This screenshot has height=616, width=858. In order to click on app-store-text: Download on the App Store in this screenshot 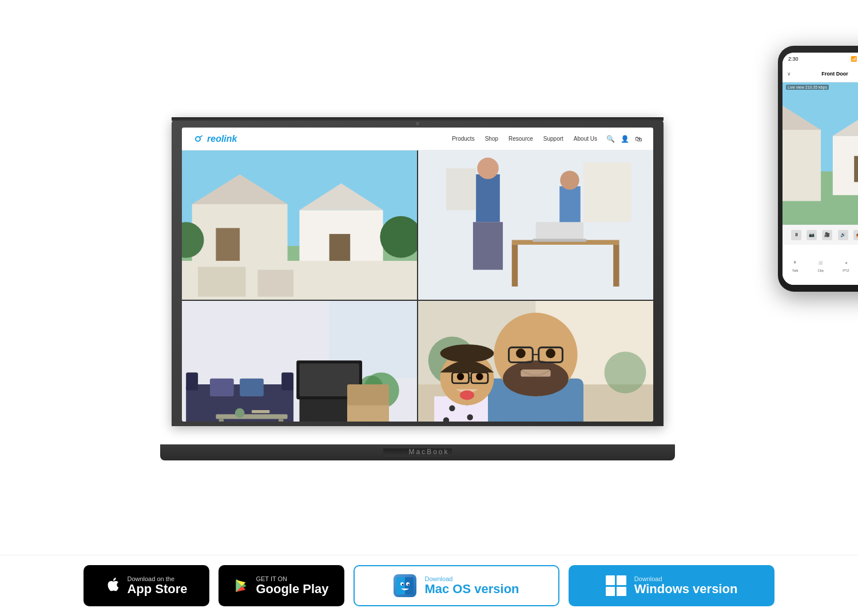, I will do `click(157, 586)`.